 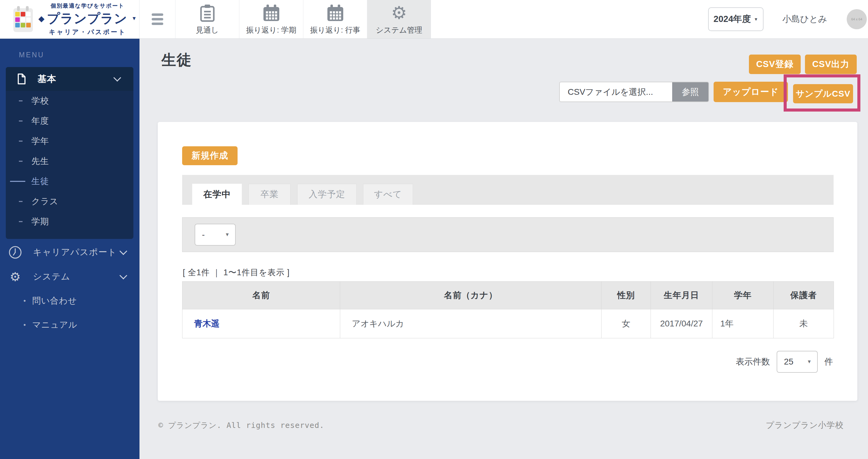 I want to click on brand-calendar-icon, so click(x=23, y=20).